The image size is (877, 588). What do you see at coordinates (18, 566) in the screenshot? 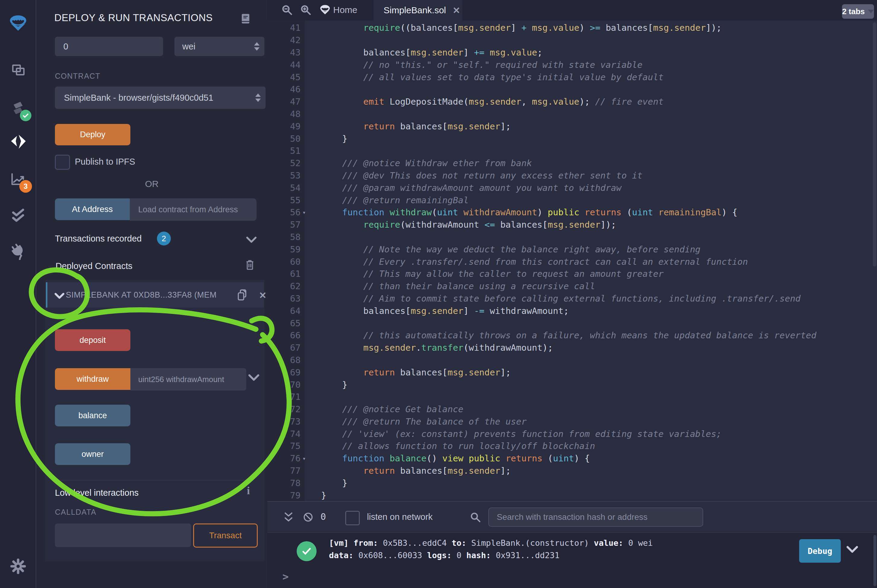
I see `settings-gear-icon` at bounding box center [18, 566].